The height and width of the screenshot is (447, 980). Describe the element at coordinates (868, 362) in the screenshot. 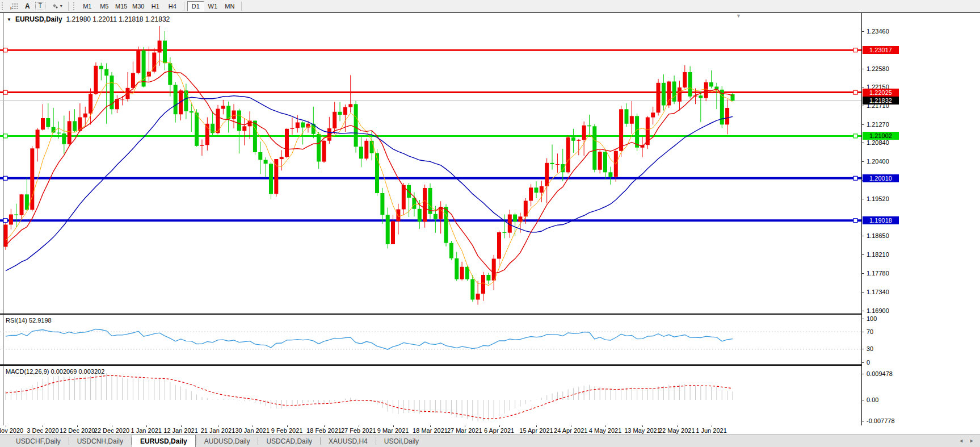

I see `rsi-axis-label: 0` at that location.